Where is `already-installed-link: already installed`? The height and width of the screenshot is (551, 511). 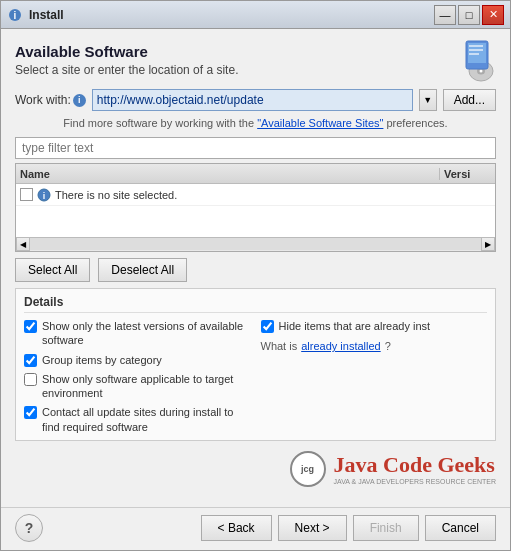
already-installed-link: already installed is located at coordinates (341, 346).